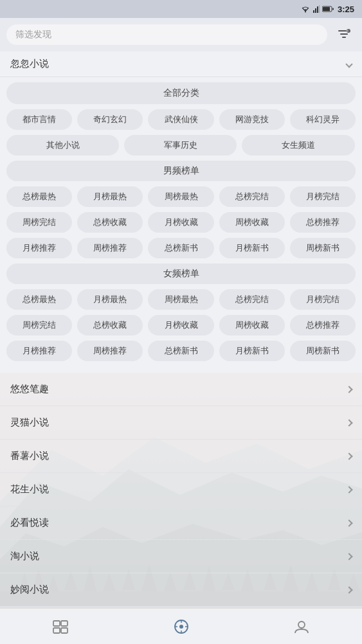 The image size is (362, 644). What do you see at coordinates (110, 222) in the screenshot?
I see `male-rank-total-collect: 总榜收藏` at bounding box center [110, 222].